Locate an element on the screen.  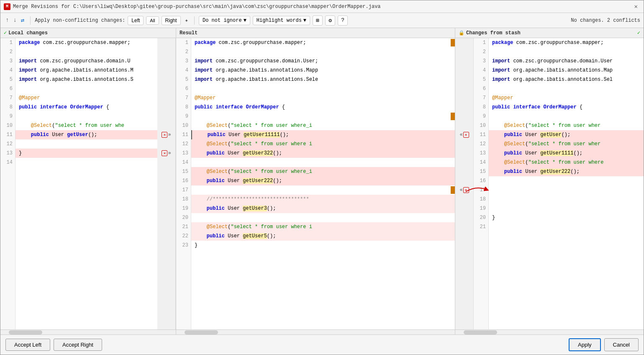
left-conflict-btn-13: ✕ » is located at coordinates (167, 153).